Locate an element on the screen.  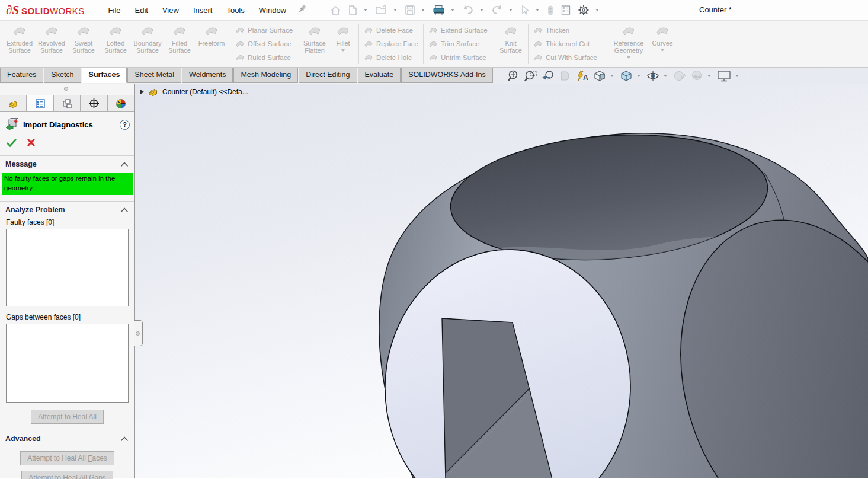
apply-scene-icon is located at coordinates (697, 76).